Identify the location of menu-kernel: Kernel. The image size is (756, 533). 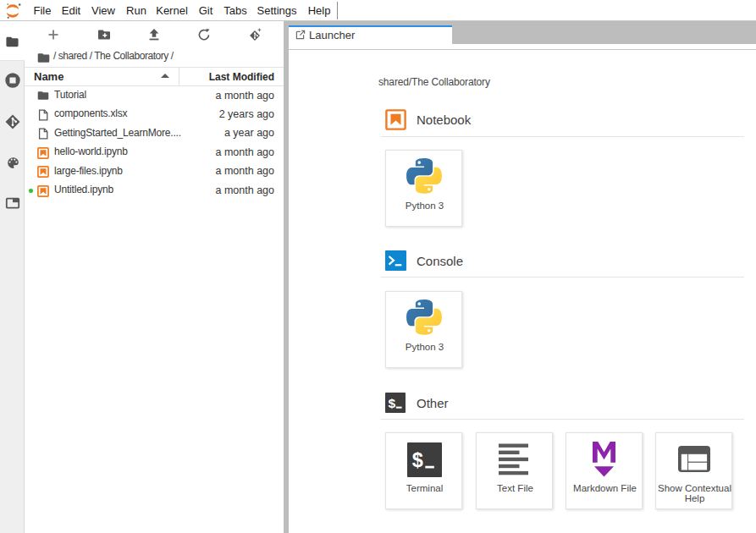
(172, 10).